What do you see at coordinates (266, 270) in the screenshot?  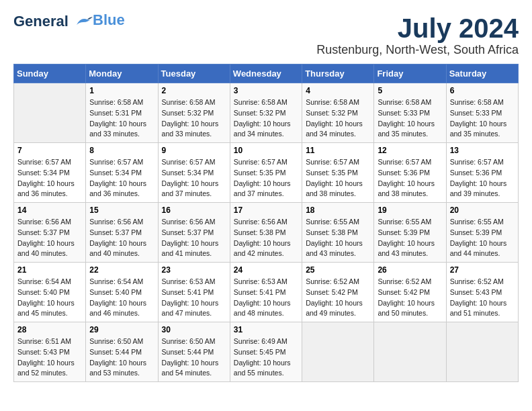 I see `day-number: 24` at bounding box center [266, 270].